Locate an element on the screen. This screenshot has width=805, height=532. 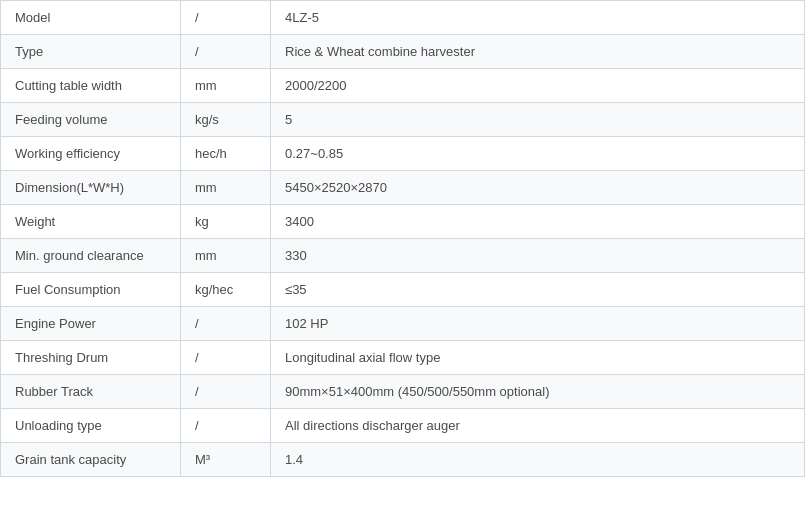
row-value: 3400 is located at coordinates (538, 222).